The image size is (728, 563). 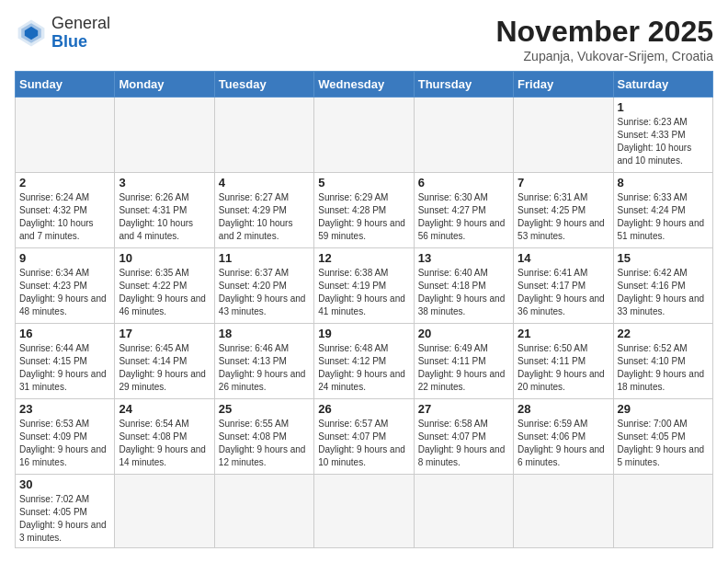 What do you see at coordinates (463, 211) in the screenshot?
I see `calendar-cell: 6Sunrise: 6:30 AM Sunset: 4:27 PM Daylig…` at bounding box center [463, 211].